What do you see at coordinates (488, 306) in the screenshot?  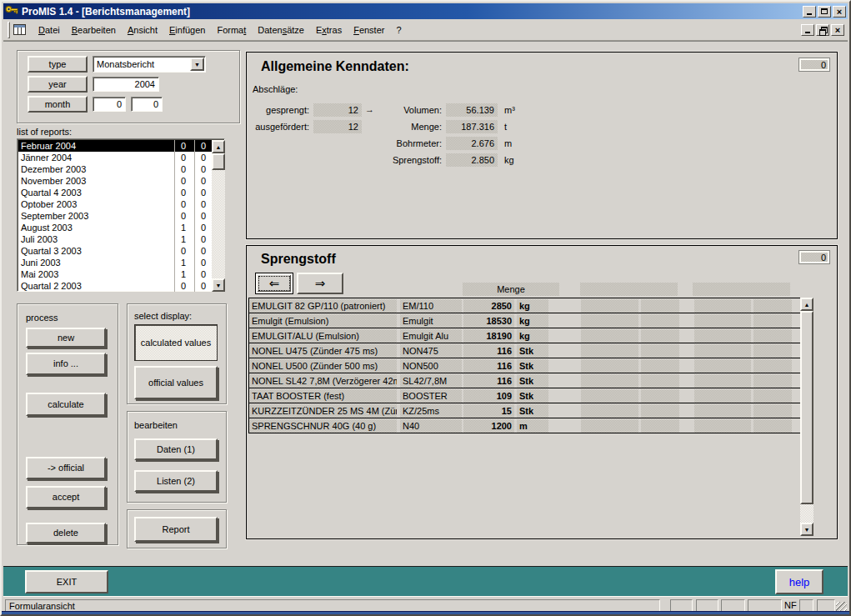 I see `cell-quantity: 2850` at bounding box center [488, 306].